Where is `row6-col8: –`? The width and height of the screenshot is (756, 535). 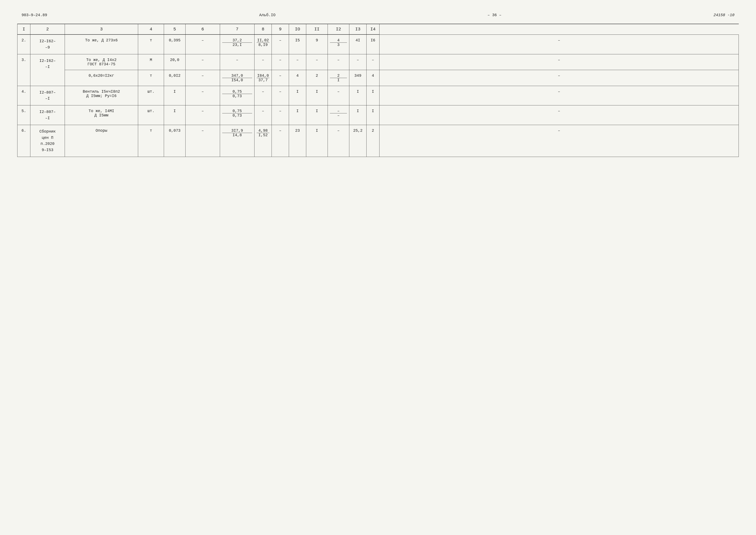 row6-col8: – is located at coordinates (281, 141).